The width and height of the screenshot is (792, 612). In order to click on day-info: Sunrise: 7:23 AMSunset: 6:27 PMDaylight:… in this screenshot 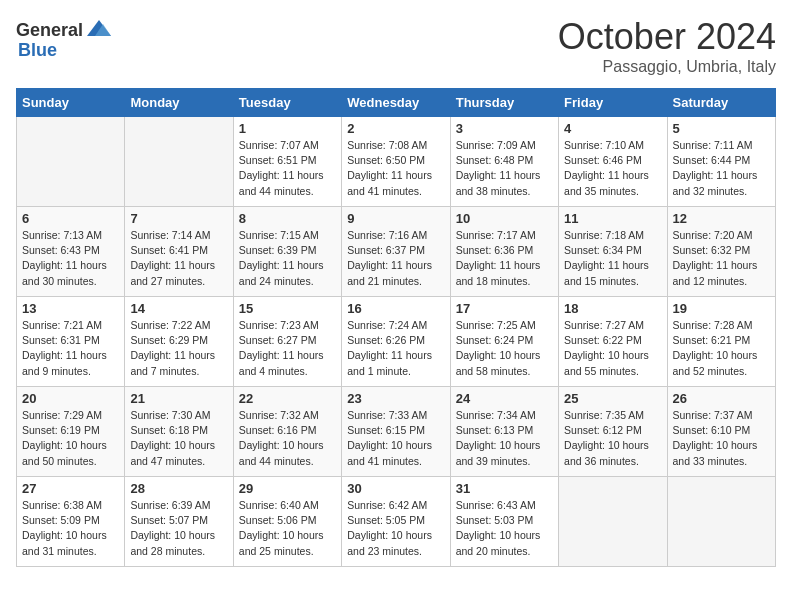, I will do `click(288, 348)`.